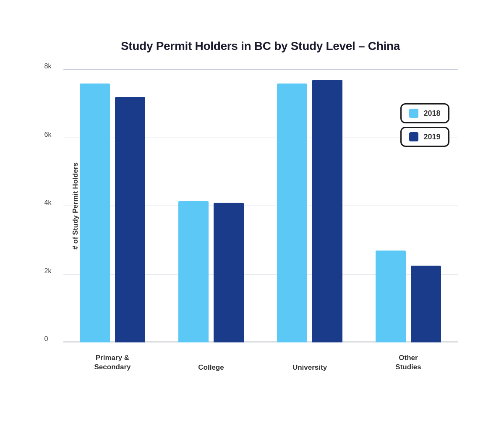 The image size is (504, 423). Describe the element at coordinates (432, 137) in the screenshot. I see `legend-year-label: 2019` at that location.